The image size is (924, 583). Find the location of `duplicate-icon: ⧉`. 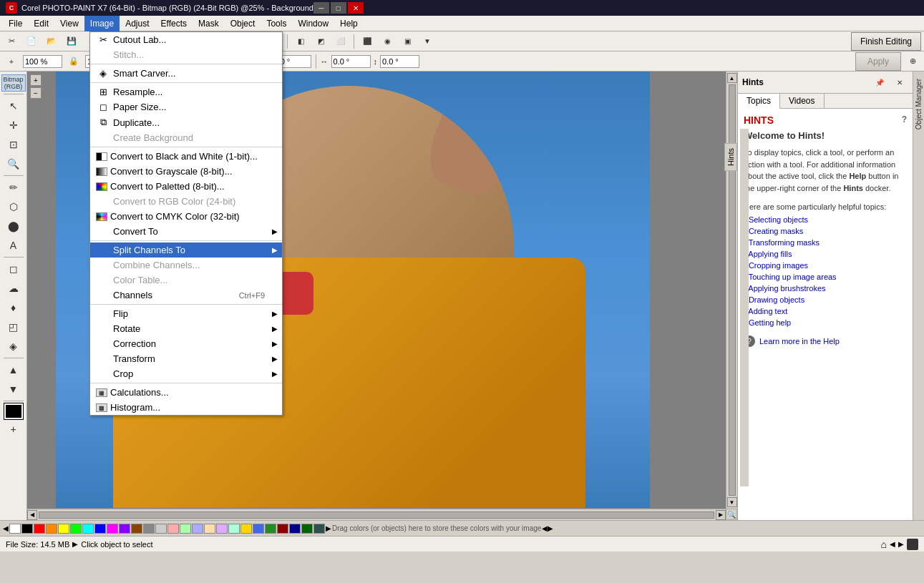

duplicate-icon: ⧉ is located at coordinates (103, 122).